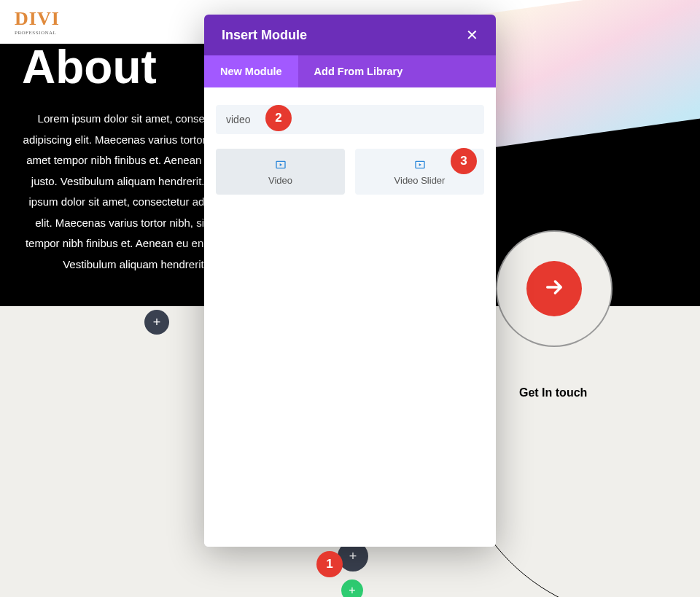 Image resolution: width=700 pixels, height=597 pixels. Describe the element at coordinates (352, 588) in the screenshot. I see `add-row-button: +` at that location.